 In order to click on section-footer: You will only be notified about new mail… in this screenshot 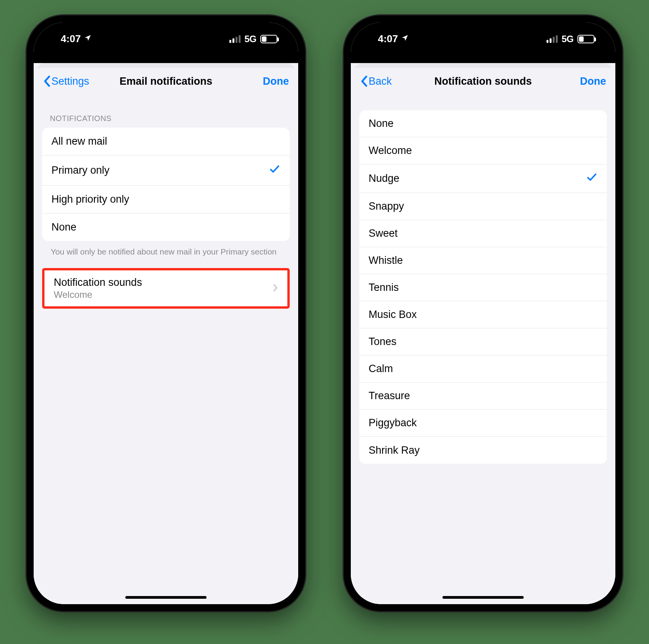, I will do `click(166, 249)`.